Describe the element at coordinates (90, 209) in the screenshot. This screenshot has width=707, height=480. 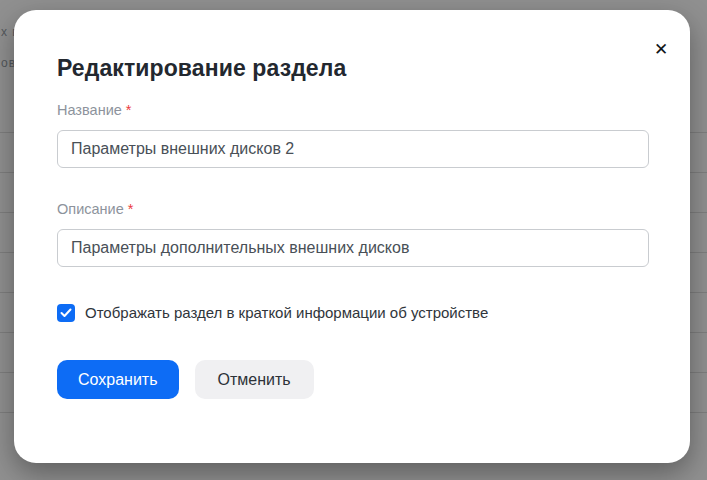
I see `description-field-label-text: Описание` at that location.